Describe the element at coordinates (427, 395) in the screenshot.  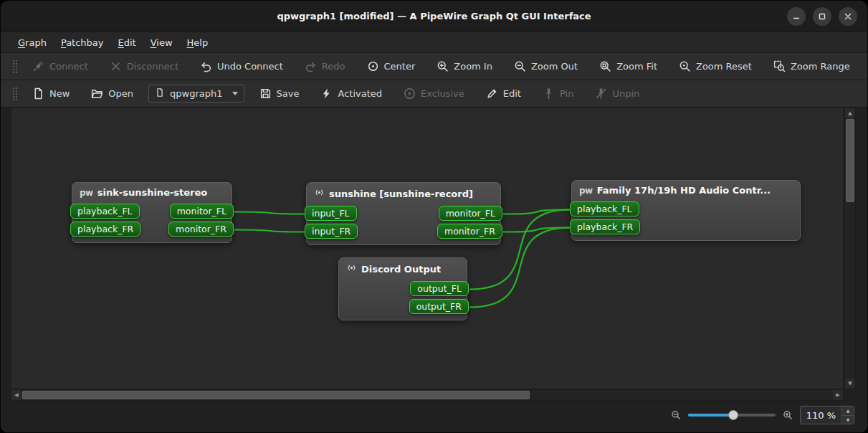
I see `horizontal-scrollbar: ◀ ▶` at that location.